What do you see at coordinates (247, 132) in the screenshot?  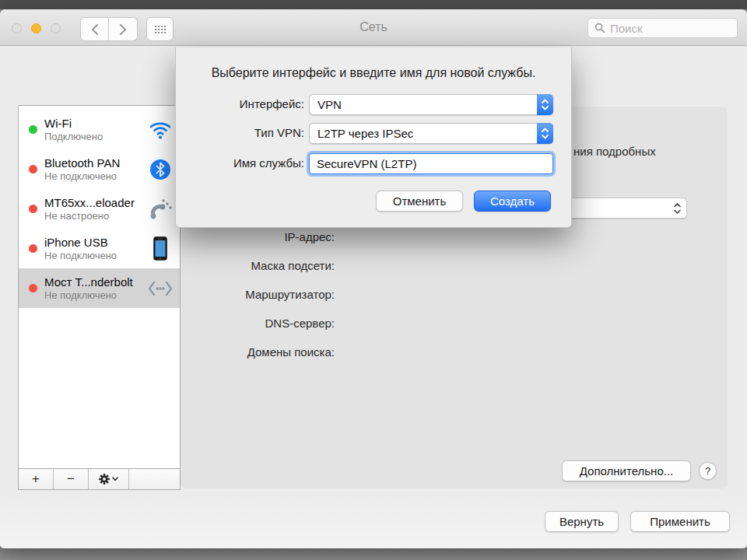 I see `vpn-type-label: Тип VPN:` at bounding box center [247, 132].